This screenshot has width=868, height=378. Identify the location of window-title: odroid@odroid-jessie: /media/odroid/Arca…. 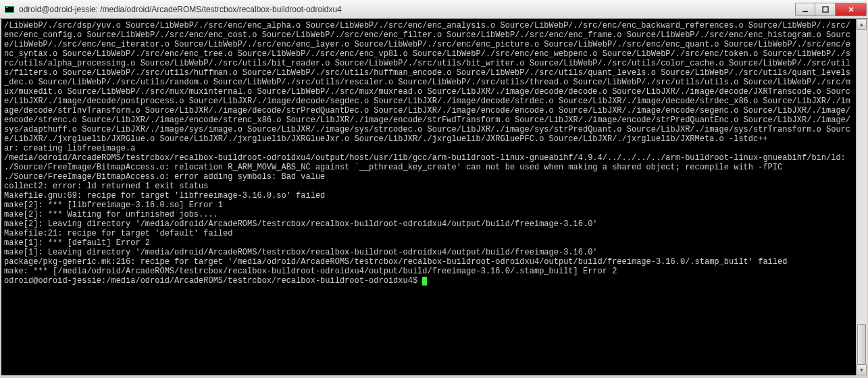
(407, 9).